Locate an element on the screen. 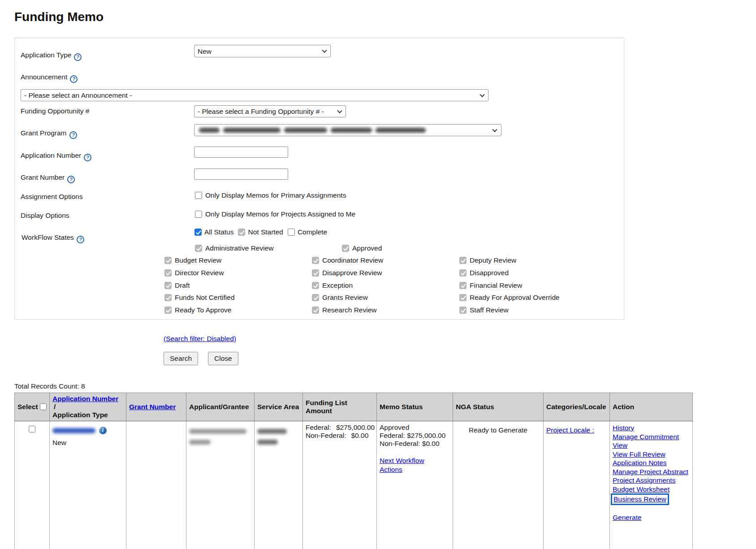  info-icon: i is located at coordinates (103, 430).